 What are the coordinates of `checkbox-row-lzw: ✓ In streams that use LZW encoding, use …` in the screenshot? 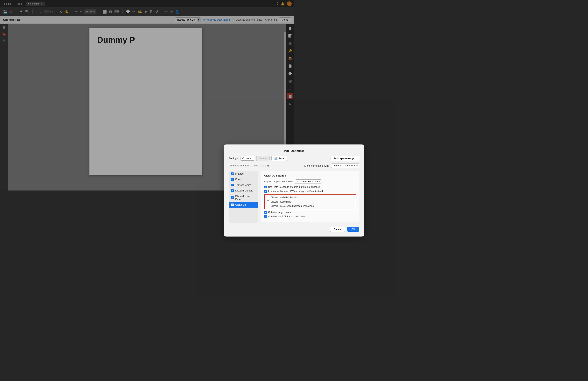 It's located at (279, 190).